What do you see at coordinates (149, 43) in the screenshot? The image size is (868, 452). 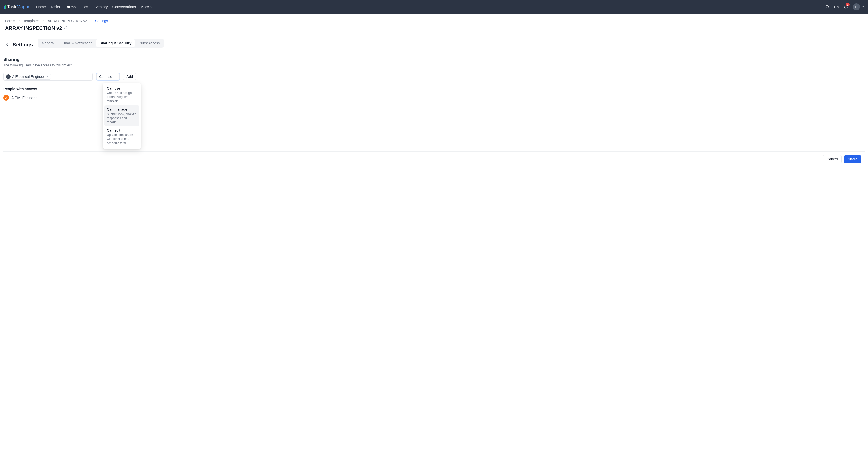 I see `tab-quick-access: Quick Access` at bounding box center [149, 43].